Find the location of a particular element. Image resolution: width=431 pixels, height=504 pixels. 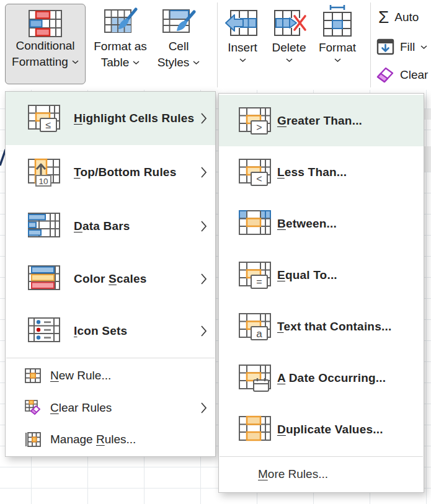

conditional-formatting-icon is located at coordinates (45, 24).